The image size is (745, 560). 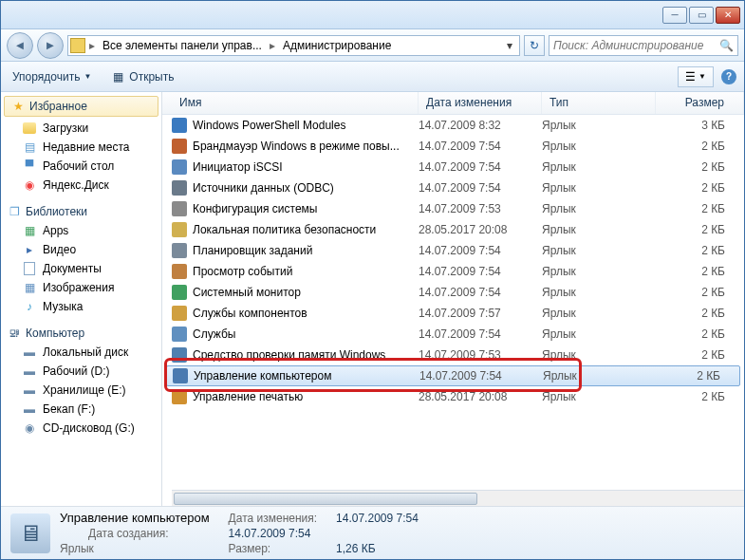 What do you see at coordinates (294, 46) in the screenshot?
I see `address-bar: ▸ Все элементы панели управ... ▸ Админис…` at bounding box center [294, 46].